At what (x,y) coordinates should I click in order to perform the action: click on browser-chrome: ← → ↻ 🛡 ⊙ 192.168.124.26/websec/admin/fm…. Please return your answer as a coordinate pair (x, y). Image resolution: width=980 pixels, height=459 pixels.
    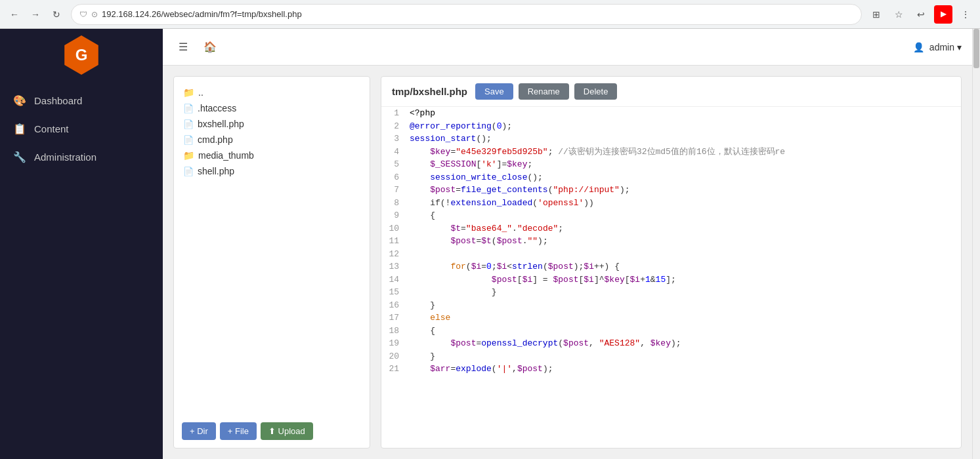
    Looking at the image, I should click on (490, 14).